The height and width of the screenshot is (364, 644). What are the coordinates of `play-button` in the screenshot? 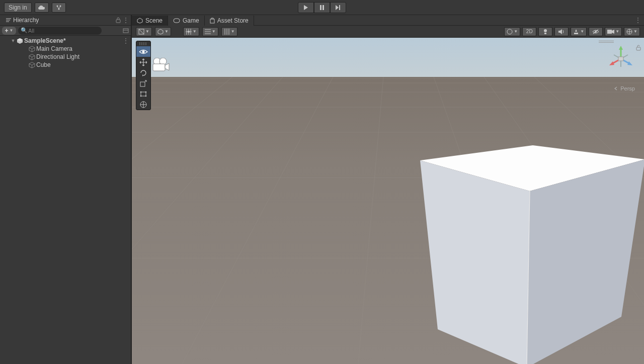 It's located at (306, 8).